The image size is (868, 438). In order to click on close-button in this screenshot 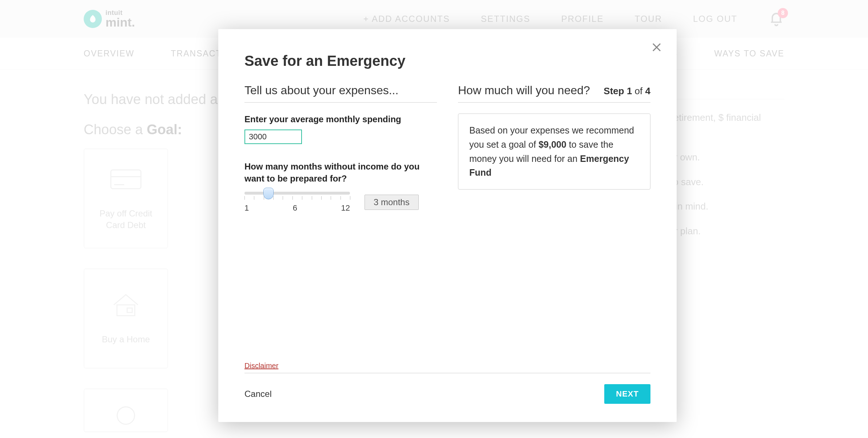, I will do `click(657, 47)`.